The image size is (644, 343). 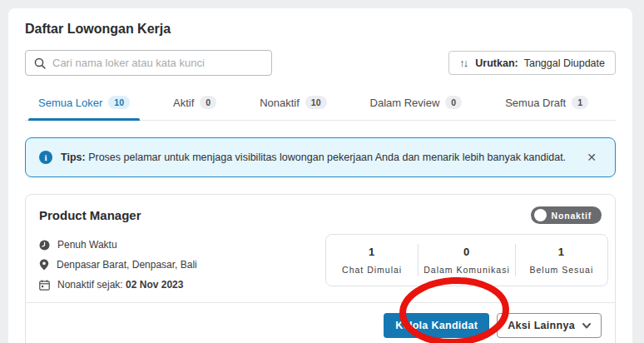 What do you see at coordinates (572, 216) in the screenshot?
I see `status-toggle-label: Nonaktif` at bounding box center [572, 216].